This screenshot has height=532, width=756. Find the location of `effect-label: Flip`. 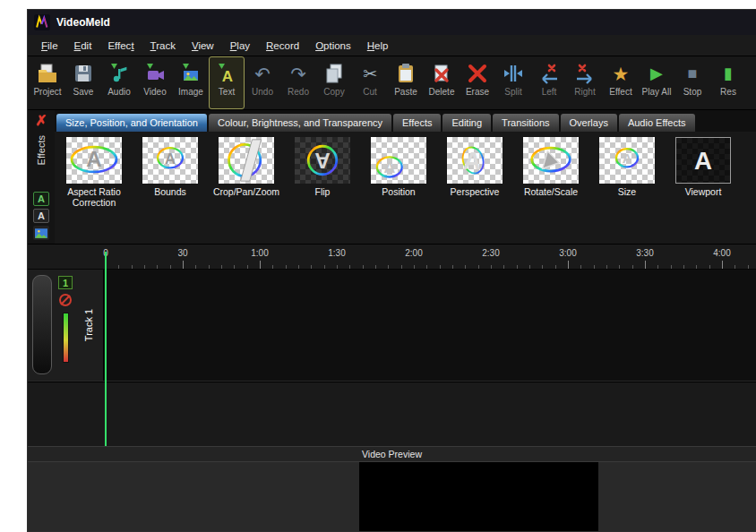

effect-label: Flip is located at coordinates (322, 192).